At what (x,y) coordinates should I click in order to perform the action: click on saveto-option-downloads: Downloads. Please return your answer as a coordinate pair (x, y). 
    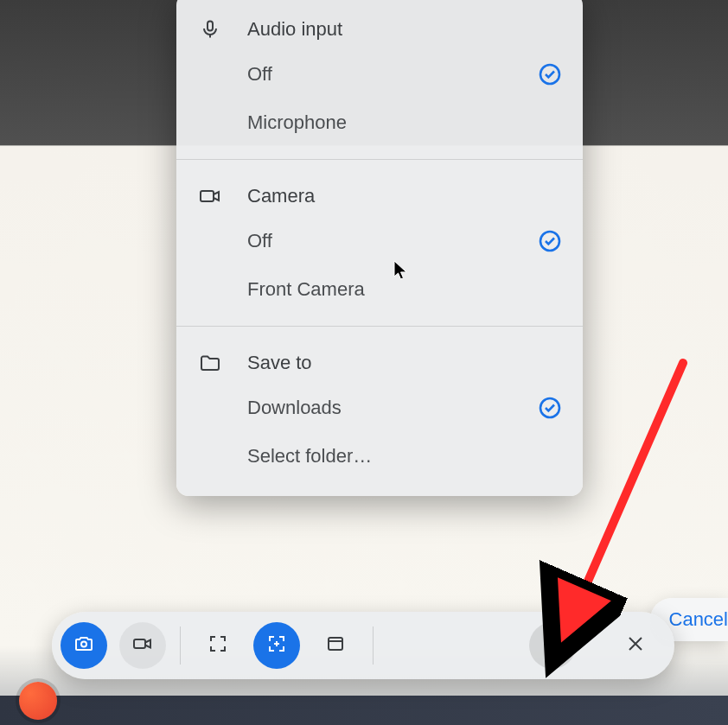
    Looking at the image, I should click on (380, 408).